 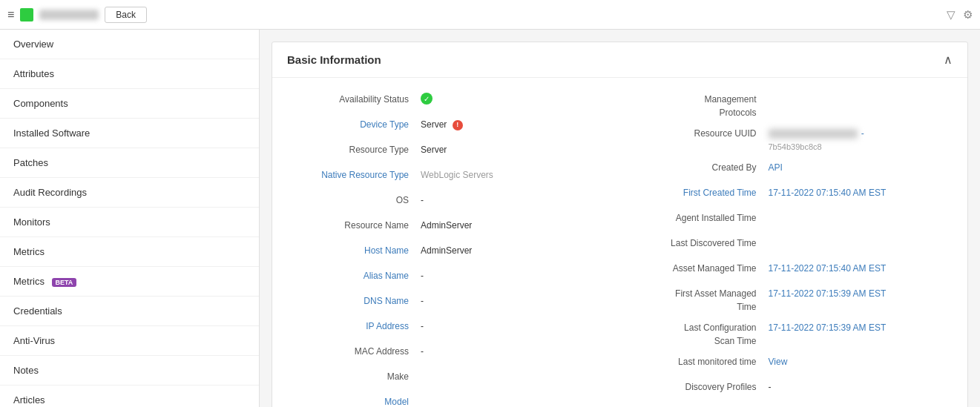 I want to click on resource-type-value: Server, so click(x=513, y=150).